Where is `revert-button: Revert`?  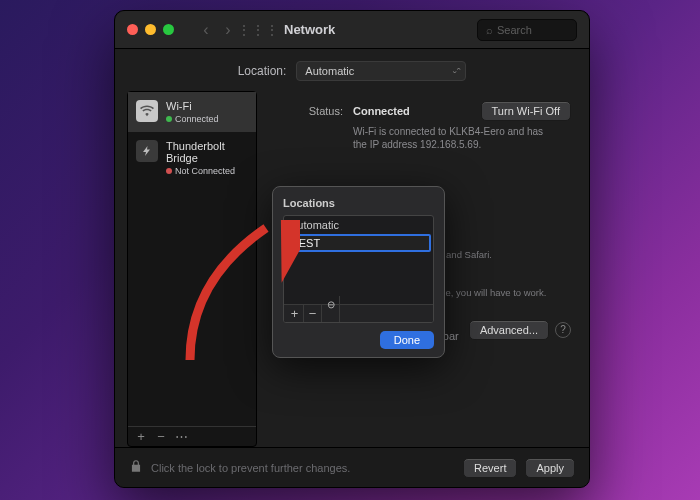
revert-button: Revert is located at coordinates (490, 468).